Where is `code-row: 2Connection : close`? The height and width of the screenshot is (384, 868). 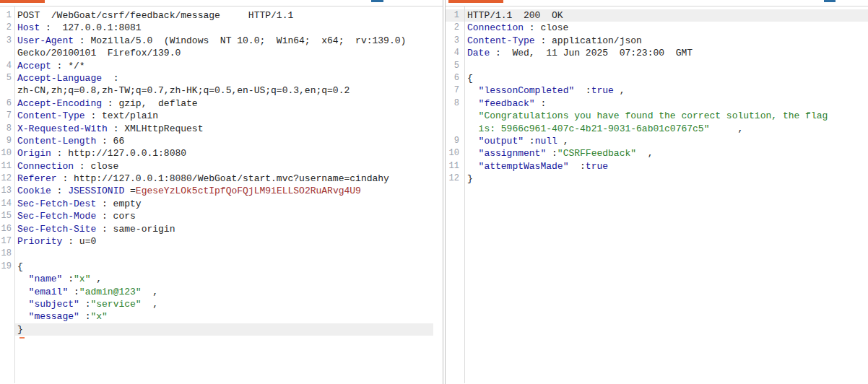
code-row: 2Connection : close is located at coordinates (657, 27).